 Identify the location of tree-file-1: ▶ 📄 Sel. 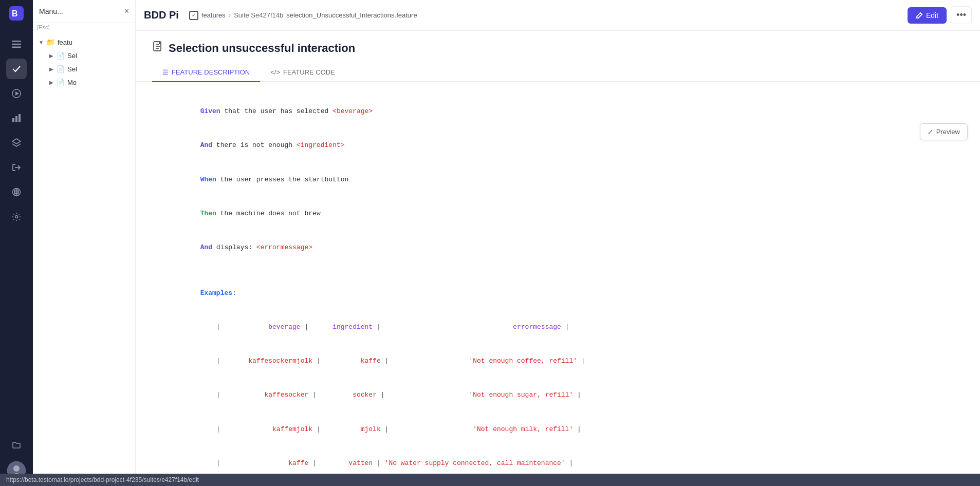
(84, 55).